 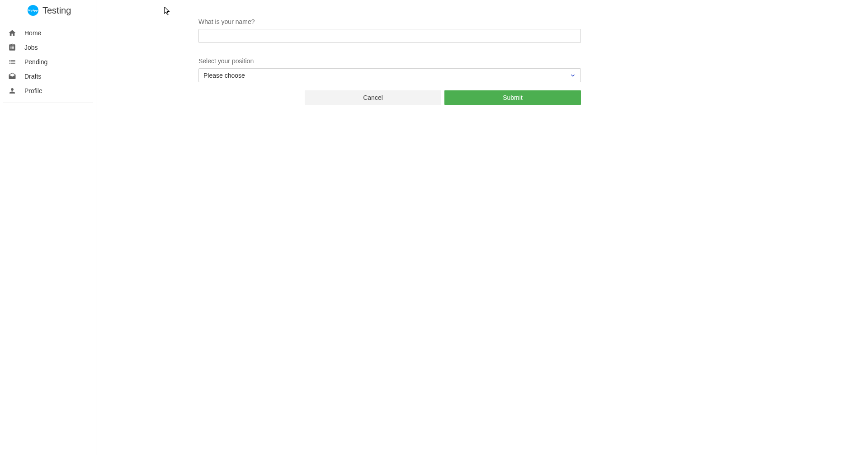 What do you see at coordinates (36, 62) in the screenshot?
I see `sidebar-item-label: Pending` at bounding box center [36, 62].